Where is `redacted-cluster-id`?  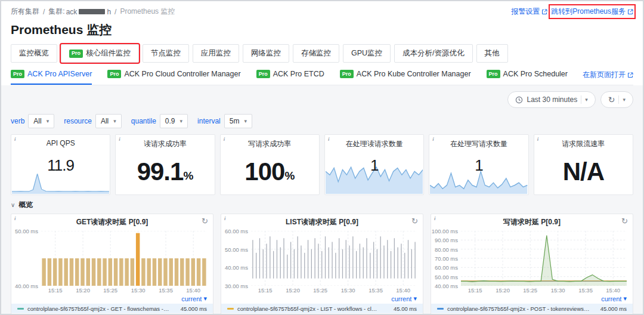
redacted-cluster-id is located at coordinates (92, 12).